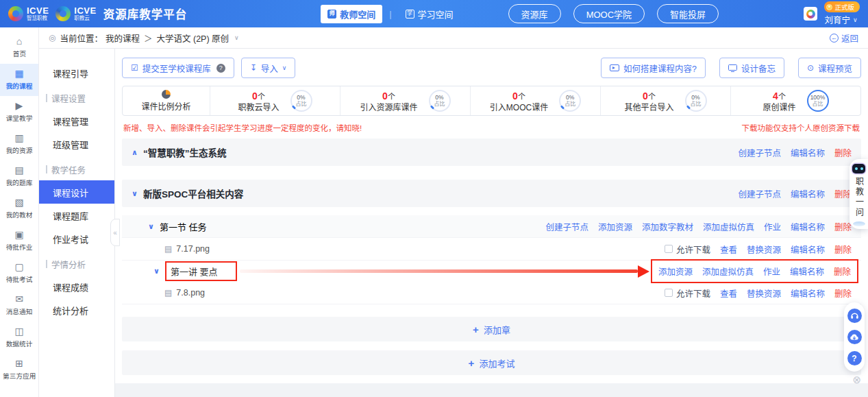  I want to click on space-switcher: 师教师空间|学学习空间, so click(390, 14).